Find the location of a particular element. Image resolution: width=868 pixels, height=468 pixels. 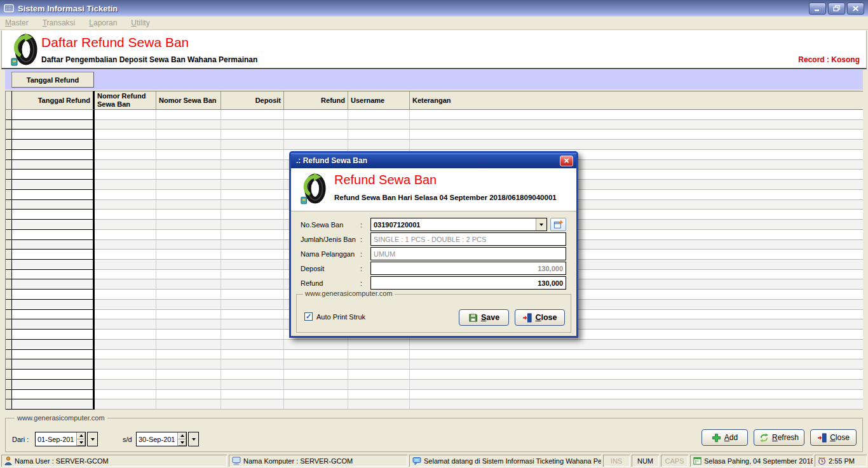

date-from-control is located at coordinates (66, 439).